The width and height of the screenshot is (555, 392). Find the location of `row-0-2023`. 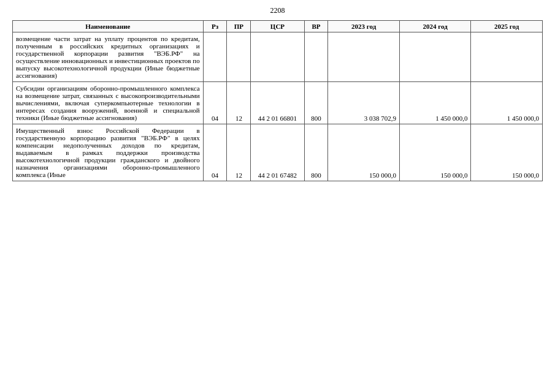

row-0-2023 is located at coordinates (364, 58).